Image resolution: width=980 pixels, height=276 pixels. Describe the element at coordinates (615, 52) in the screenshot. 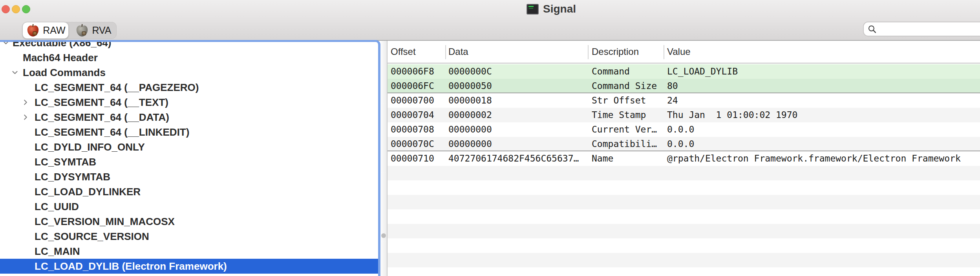

I see `column-header-description: Description` at that location.